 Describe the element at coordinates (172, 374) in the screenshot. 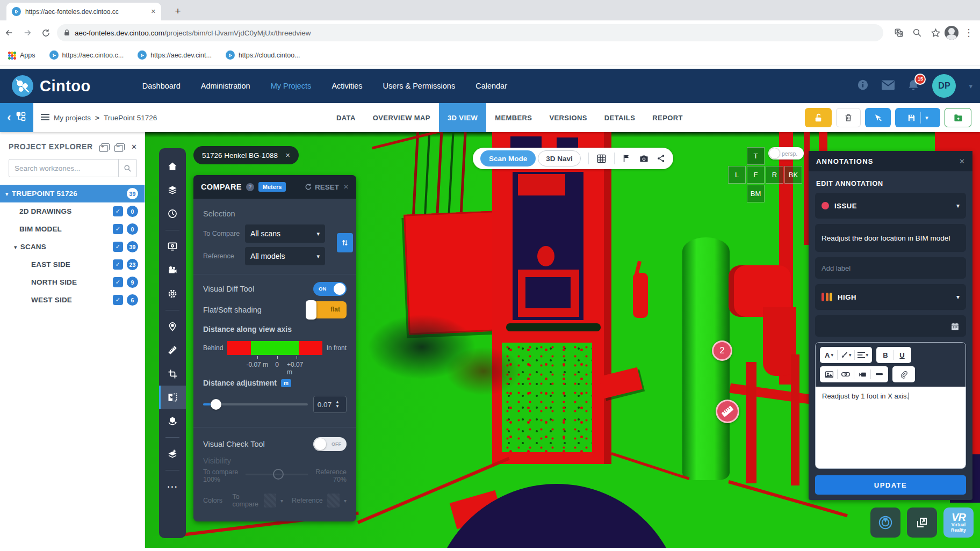

I see `crop-icon` at that location.